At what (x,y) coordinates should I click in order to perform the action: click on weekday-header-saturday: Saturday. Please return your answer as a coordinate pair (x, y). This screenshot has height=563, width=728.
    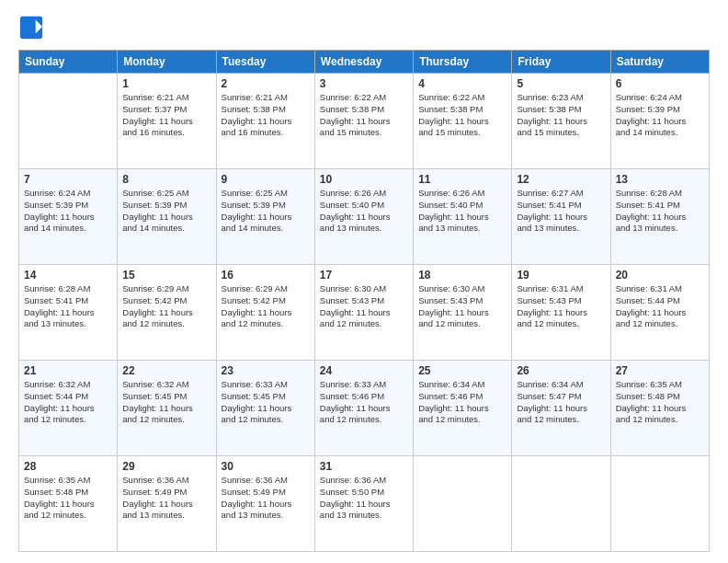
    Looking at the image, I should click on (660, 63).